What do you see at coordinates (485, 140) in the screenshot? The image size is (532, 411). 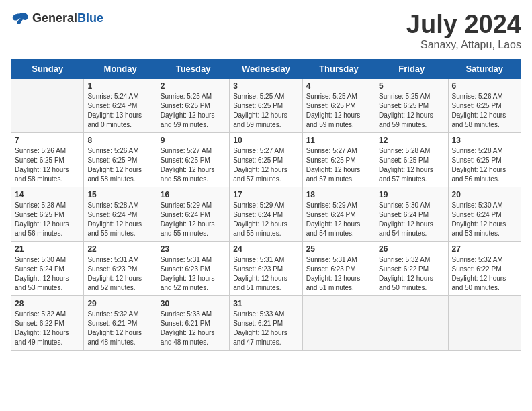 I see `day-number: 13` at bounding box center [485, 140].